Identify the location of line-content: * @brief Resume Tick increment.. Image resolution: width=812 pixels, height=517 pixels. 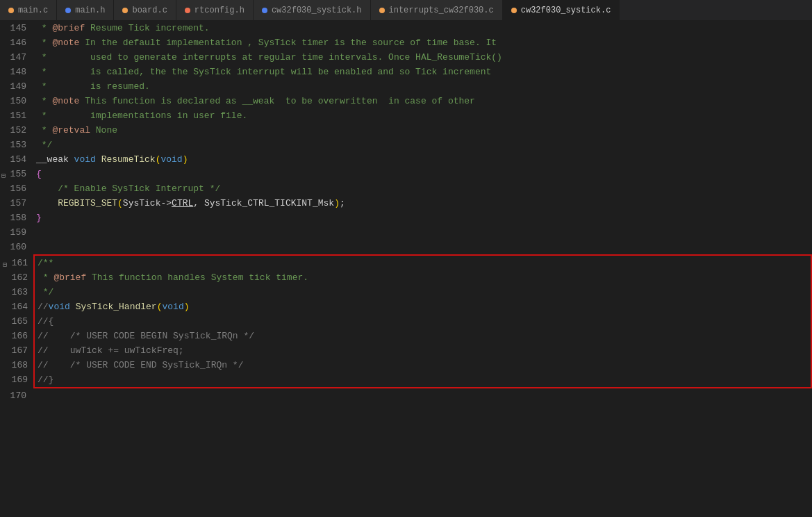
(422, 28).